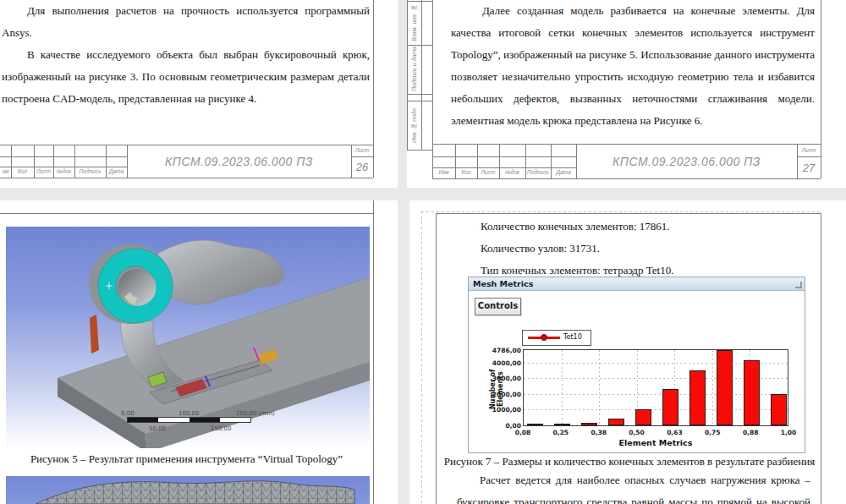  Describe the element at coordinates (799, 285) in the screenshot. I see `panel-grip-icon` at that location.